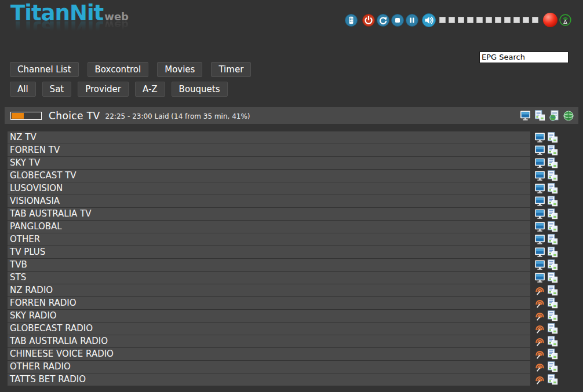 The width and height of the screenshot is (583, 392). I want to click on tab-movies: Movies, so click(180, 69).